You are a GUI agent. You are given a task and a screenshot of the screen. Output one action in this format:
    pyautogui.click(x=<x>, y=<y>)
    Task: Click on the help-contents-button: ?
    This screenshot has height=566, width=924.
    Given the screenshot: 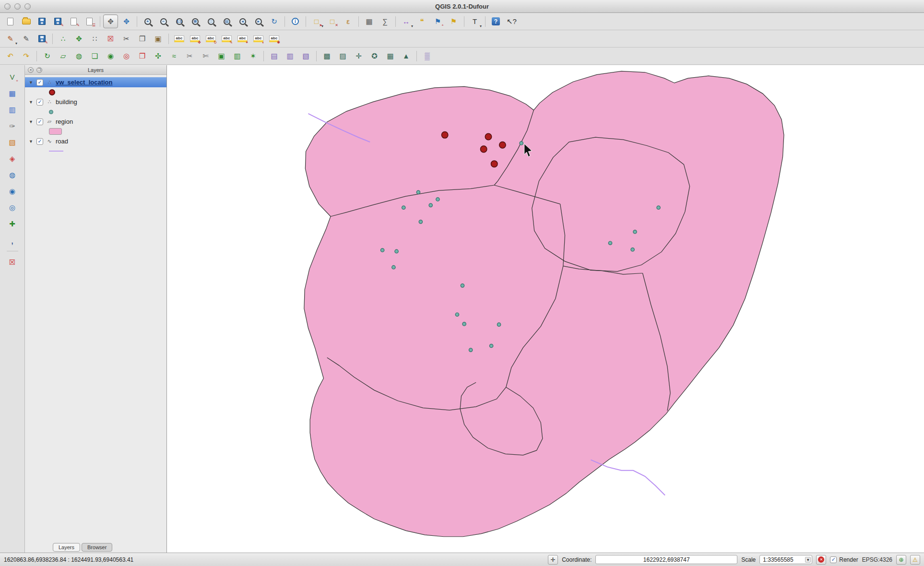 What is the action you would take?
    pyautogui.click(x=496, y=21)
    